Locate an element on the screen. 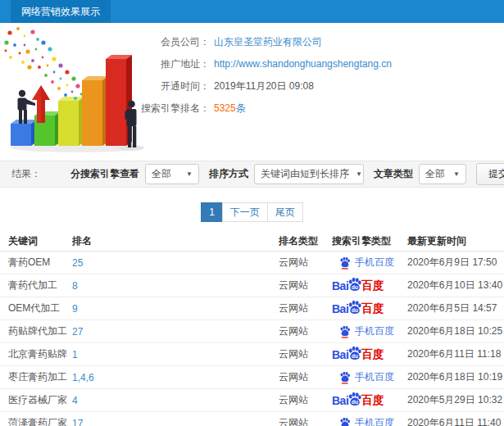 The image size is (504, 426). header-bar: 网络营销效果展示 is located at coordinates (252, 11).